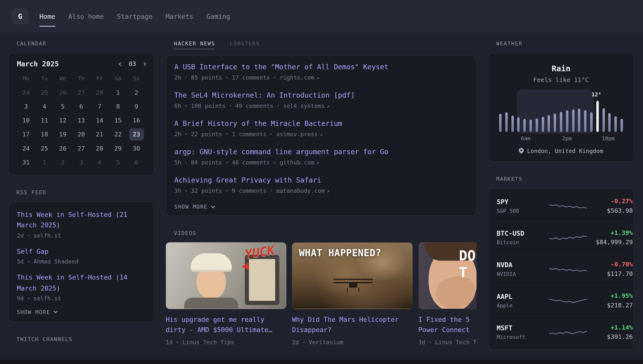 The image size is (643, 364). Describe the element at coordinates (20, 16) in the screenshot. I see `logo: G` at that location.